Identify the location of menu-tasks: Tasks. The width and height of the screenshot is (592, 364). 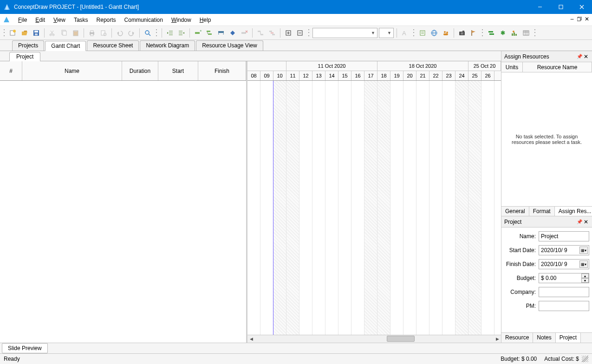
(81, 20).